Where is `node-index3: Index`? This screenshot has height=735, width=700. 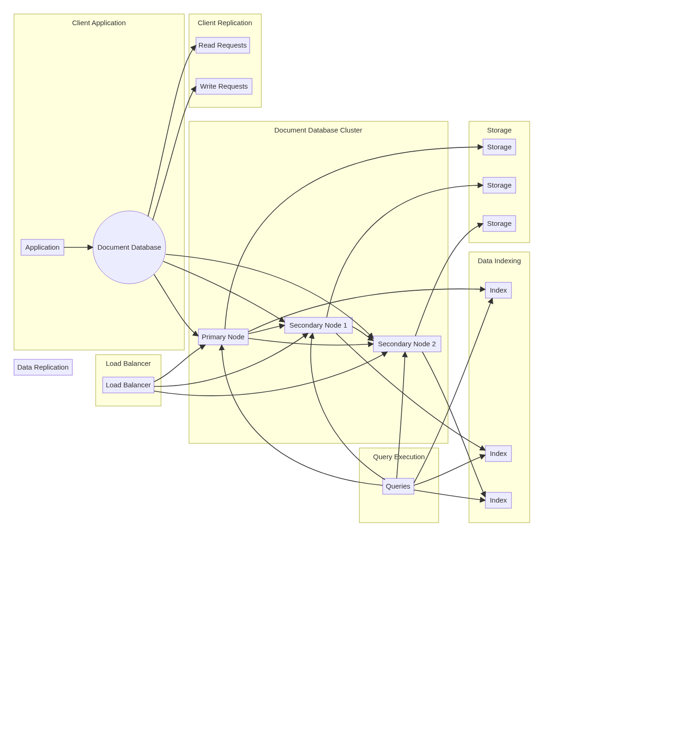 node-index3: Index is located at coordinates (498, 500).